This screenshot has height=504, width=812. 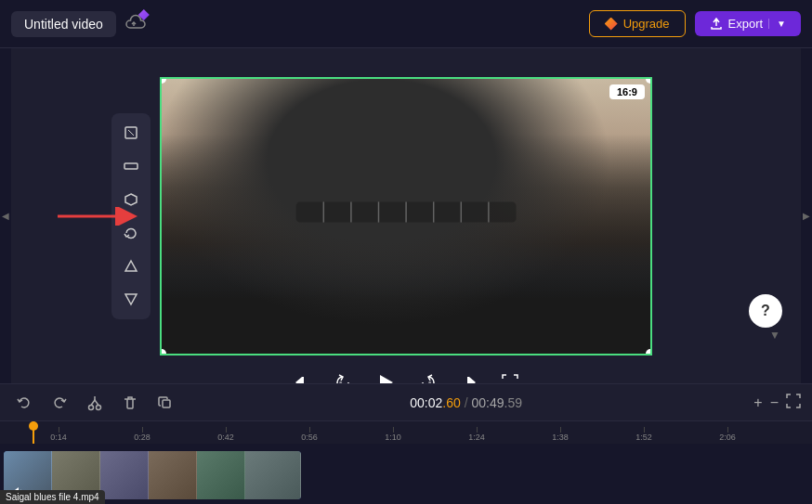 I want to click on arrow-annotation, so click(x=99, y=216).